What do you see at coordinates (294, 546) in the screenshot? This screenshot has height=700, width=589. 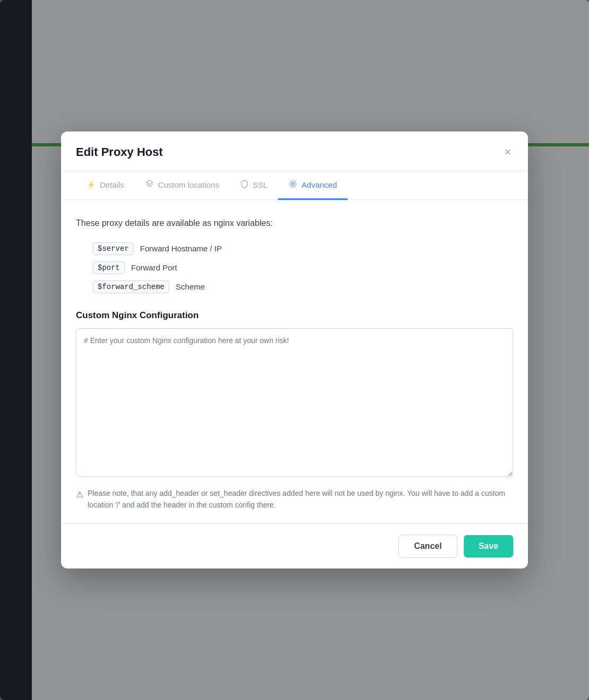 I see `modal-footer: Cancel Save` at bounding box center [294, 546].